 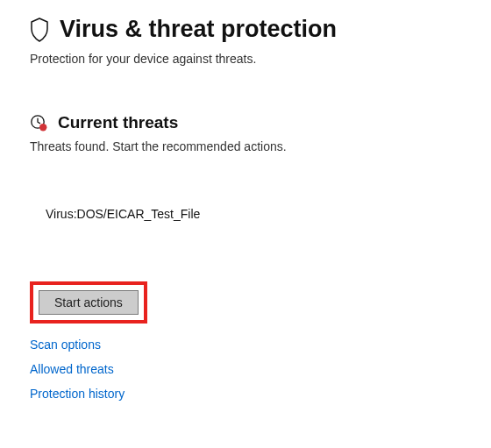 I want to click on start-actions-button: Start actions, so click(x=89, y=302).